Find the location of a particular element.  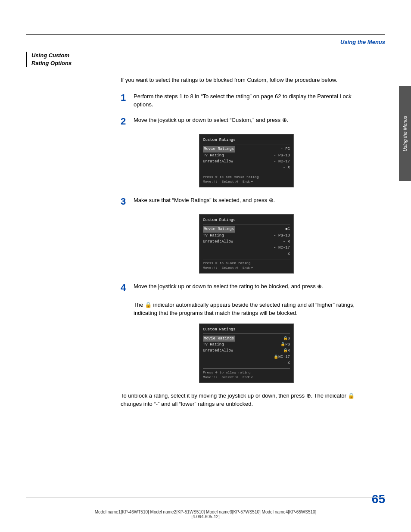

screen3-row2: TV Rating 🔒PG is located at coordinates (246, 345).